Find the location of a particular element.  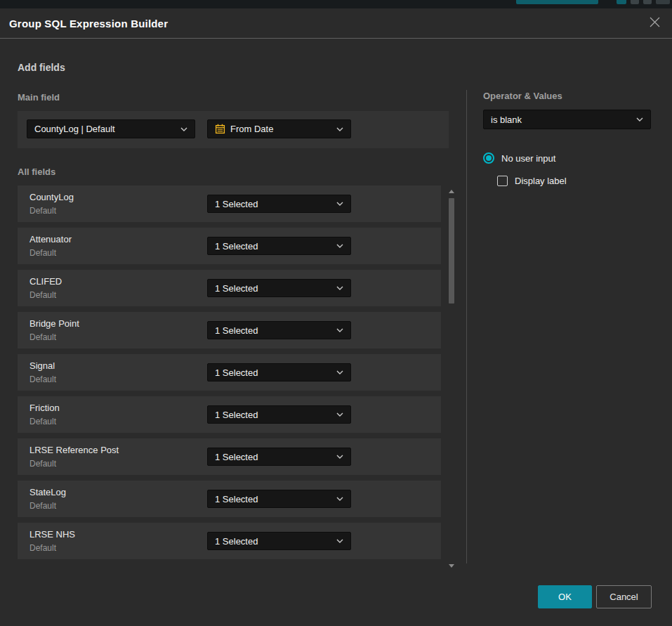

all-fields-label: All fields is located at coordinates (37, 171).